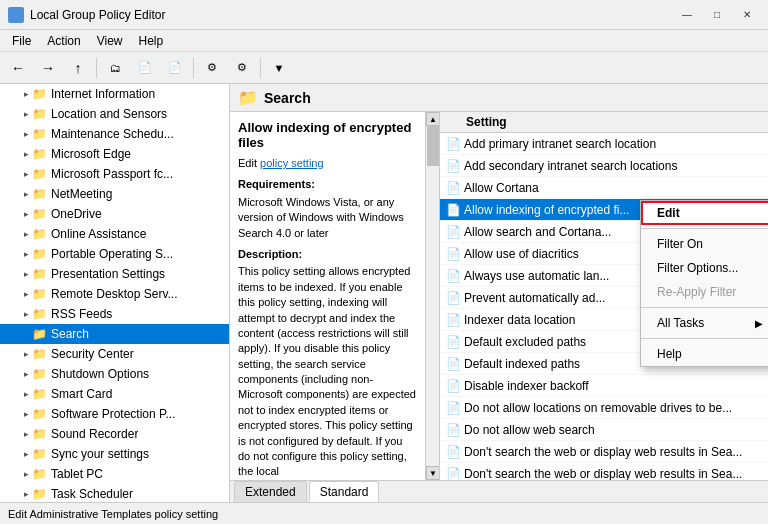 The width and height of the screenshot is (768, 524). I want to click on tree-label-software-prot: Software Protection P..., so click(114, 414).